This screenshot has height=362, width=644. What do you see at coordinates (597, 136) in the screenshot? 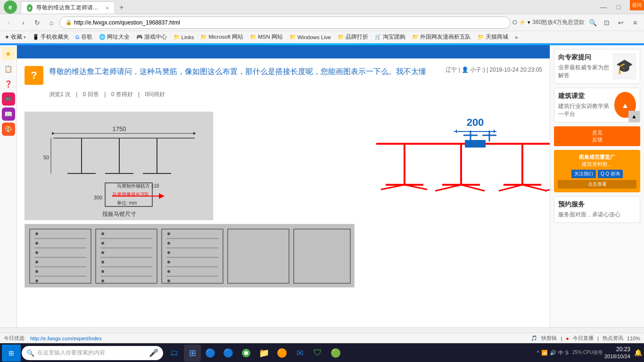
I see `feedback-button: 意见 反馈` at bounding box center [597, 136].